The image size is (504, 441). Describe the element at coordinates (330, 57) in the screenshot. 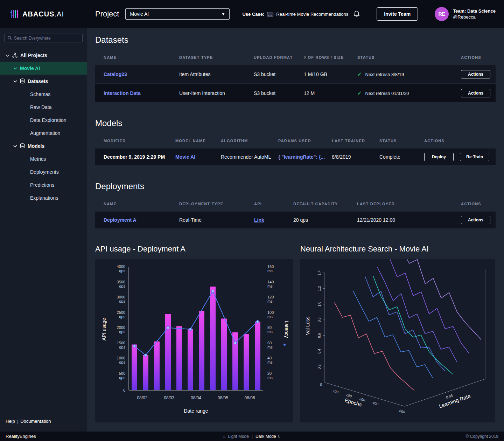

I see `column-header: # OF ROWS / SIZE` at that location.